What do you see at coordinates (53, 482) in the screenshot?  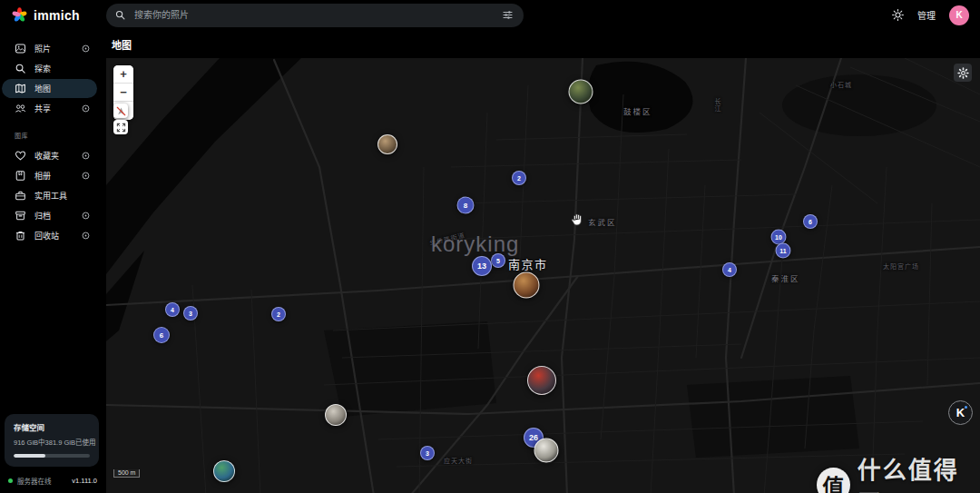 I see `server-status-row: 服务器在线 v1.111.0` at bounding box center [53, 482].